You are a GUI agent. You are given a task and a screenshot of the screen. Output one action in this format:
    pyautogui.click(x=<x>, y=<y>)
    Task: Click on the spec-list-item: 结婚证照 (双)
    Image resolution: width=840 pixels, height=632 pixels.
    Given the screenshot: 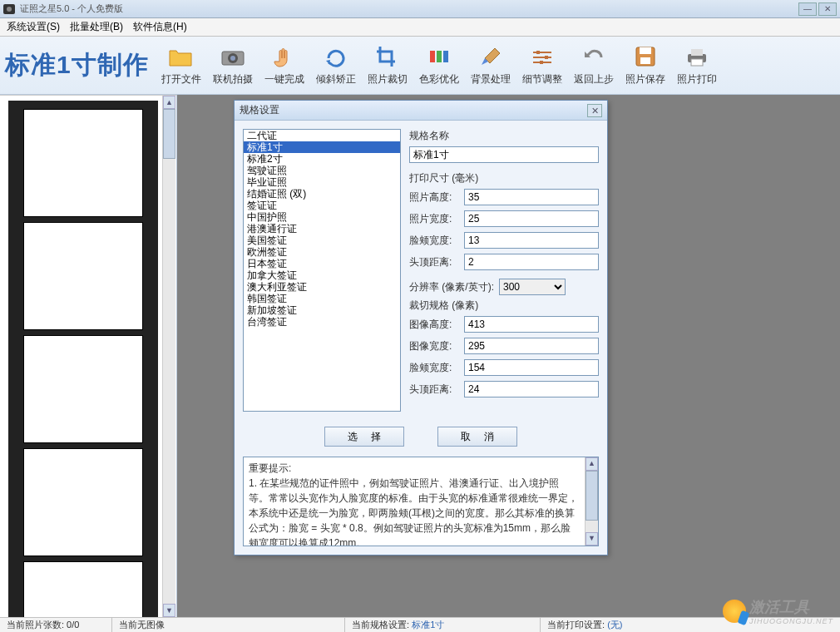 What is the action you would take?
    pyautogui.click(x=322, y=194)
    